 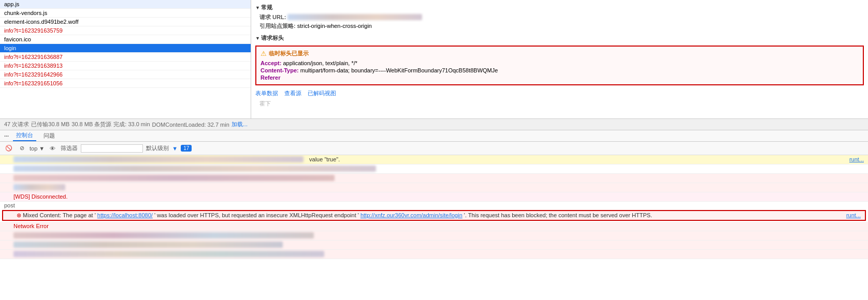 What do you see at coordinates (125, 22) in the screenshot?
I see `file-item-icons: element-icons.d9491be2.woff` at bounding box center [125, 22].